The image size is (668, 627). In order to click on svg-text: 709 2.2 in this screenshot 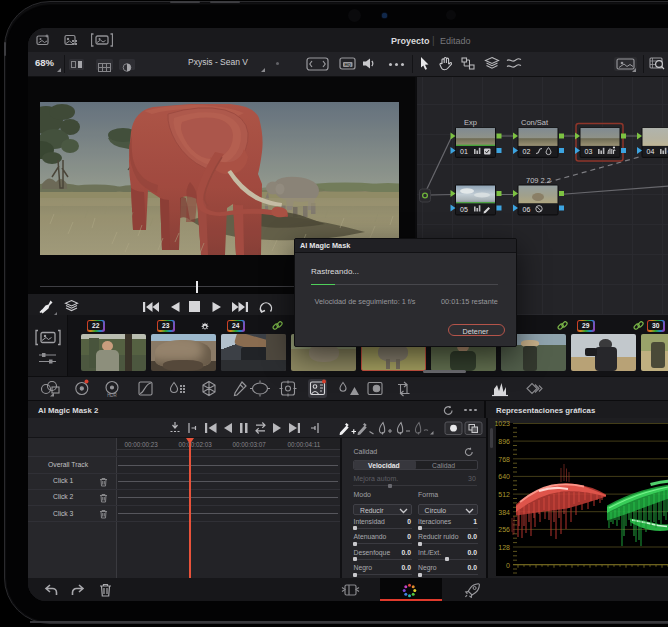, I will do `click(538, 180)`.